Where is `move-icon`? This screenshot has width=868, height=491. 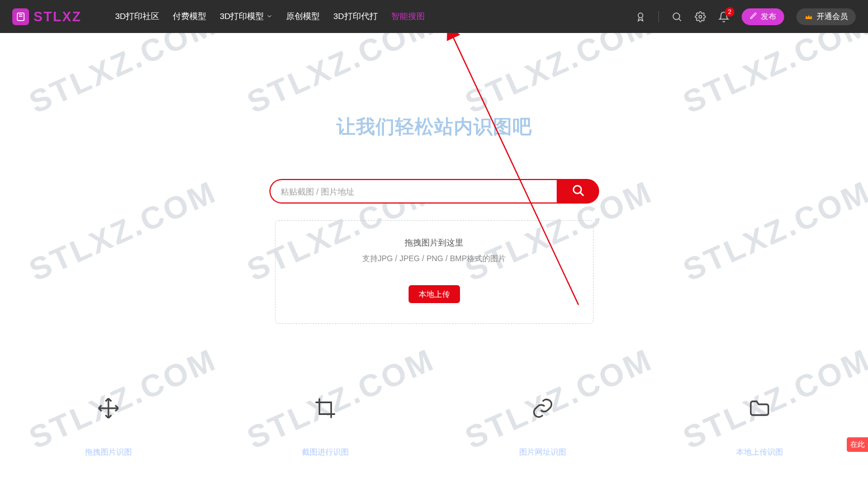
move-icon is located at coordinates (108, 408).